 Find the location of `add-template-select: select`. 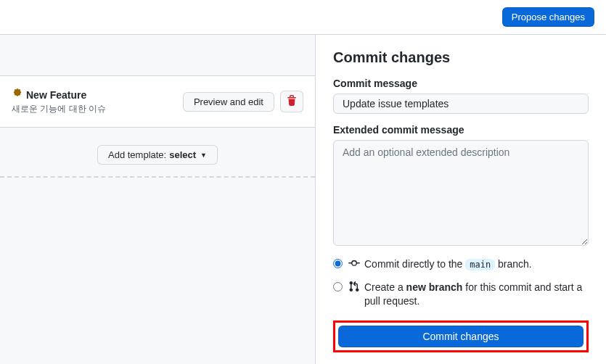

add-template-select: select is located at coordinates (183, 155).